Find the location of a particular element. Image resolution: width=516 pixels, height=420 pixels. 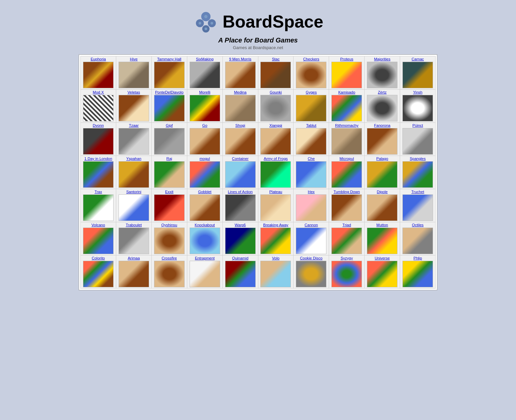

logo-icon is located at coordinates (206, 22).